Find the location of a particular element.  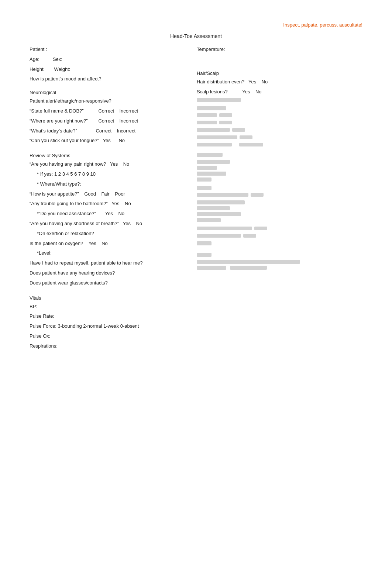

mood-label: How is patient's mood and affect? is located at coordinates (65, 79).